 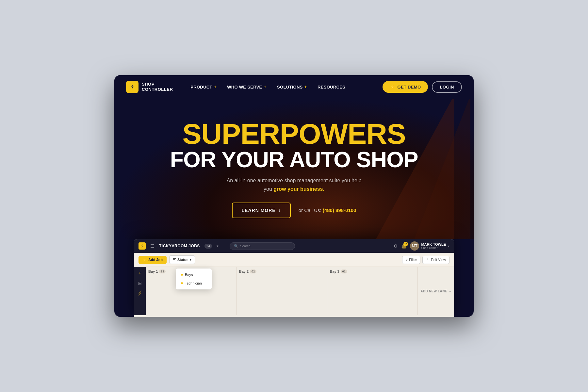 What do you see at coordinates (294, 87) in the screenshot?
I see `navbar: SHOP CONTROLLER PRODUCT + WHO WE SERVE +…` at bounding box center [294, 87].